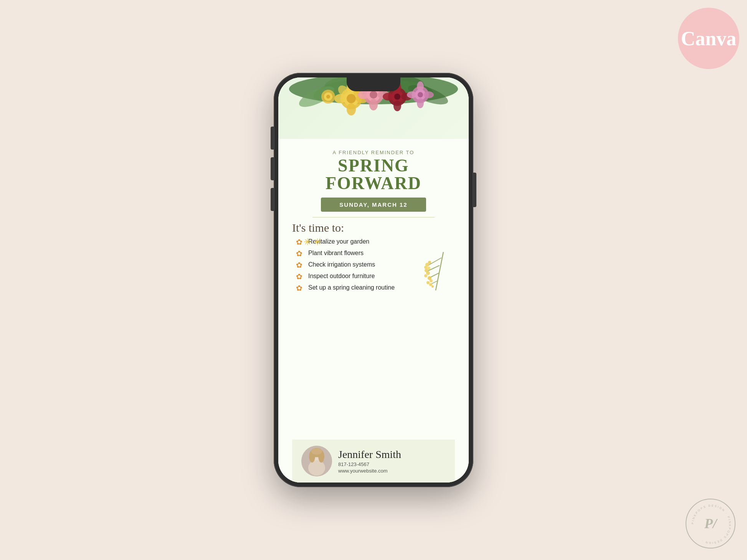  Describe the element at coordinates (370, 464) in the screenshot. I see `contact-phone: 817-123-4567` at that location.